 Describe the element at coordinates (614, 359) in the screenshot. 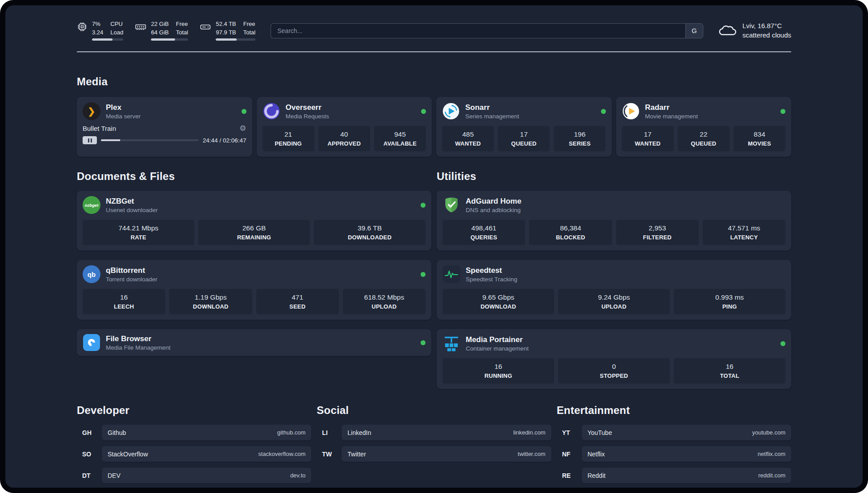

I see `portainer-card: Media Portainer Container management 16R…` at that location.